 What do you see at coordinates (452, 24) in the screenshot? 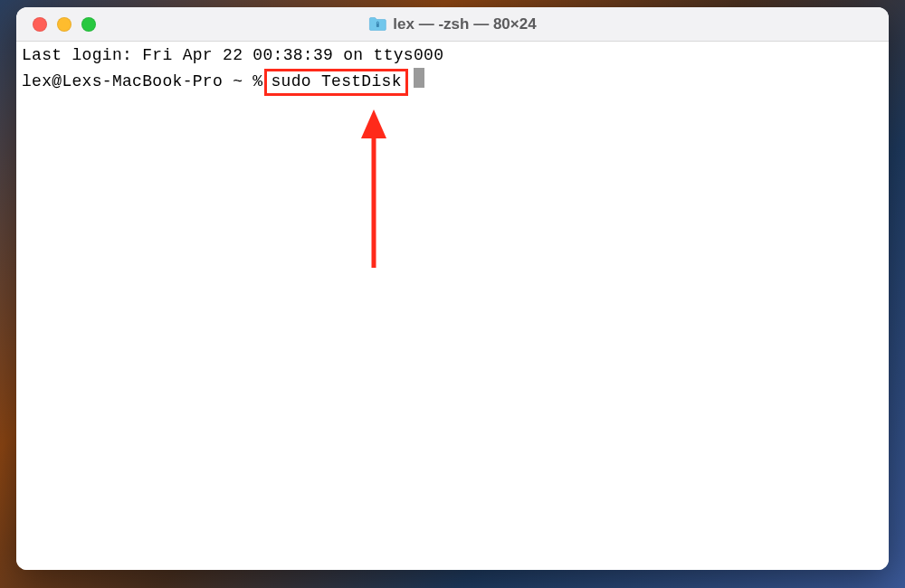
I see `window-titlebar: lex — -zsh — 80×24` at bounding box center [452, 24].